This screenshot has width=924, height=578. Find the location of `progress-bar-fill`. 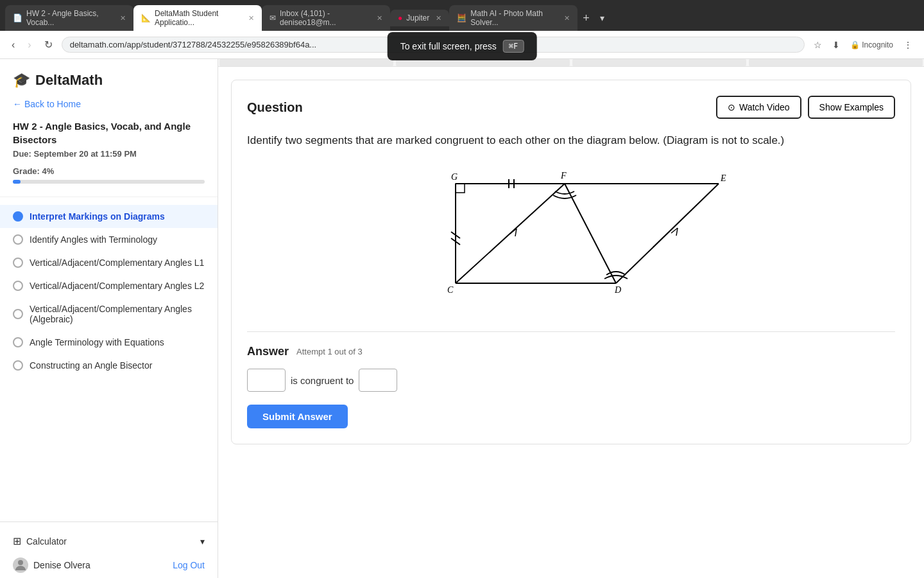

progress-bar-fill is located at coordinates (17, 182).